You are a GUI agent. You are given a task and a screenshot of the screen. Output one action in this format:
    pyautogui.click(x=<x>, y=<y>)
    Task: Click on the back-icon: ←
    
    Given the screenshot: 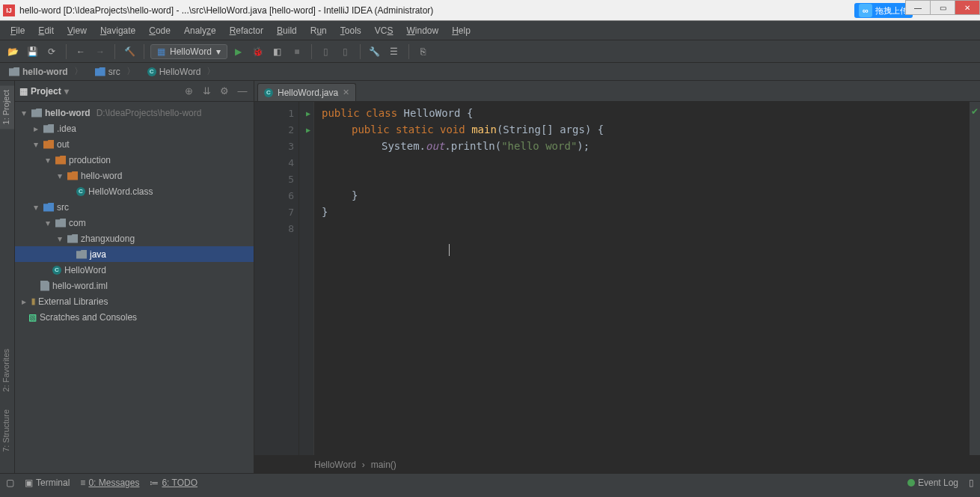 What is the action you would take?
    pyautogui.click(x=81, y=52)
    